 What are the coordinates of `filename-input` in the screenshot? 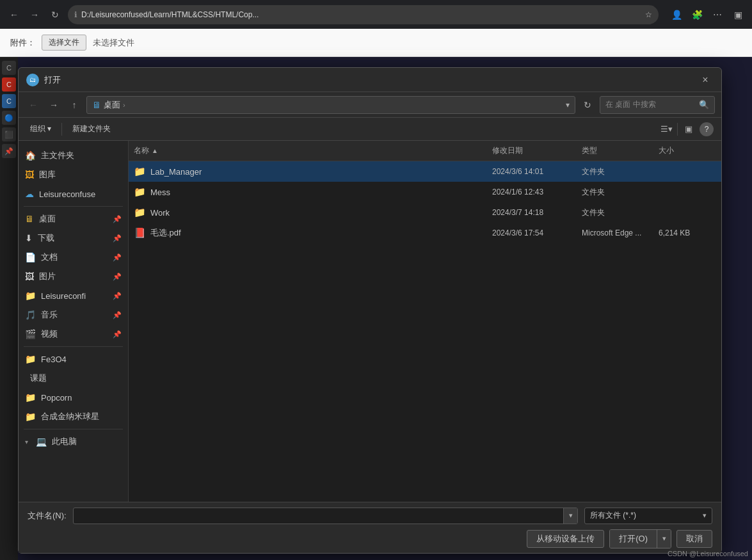 It's located at (319, 516).